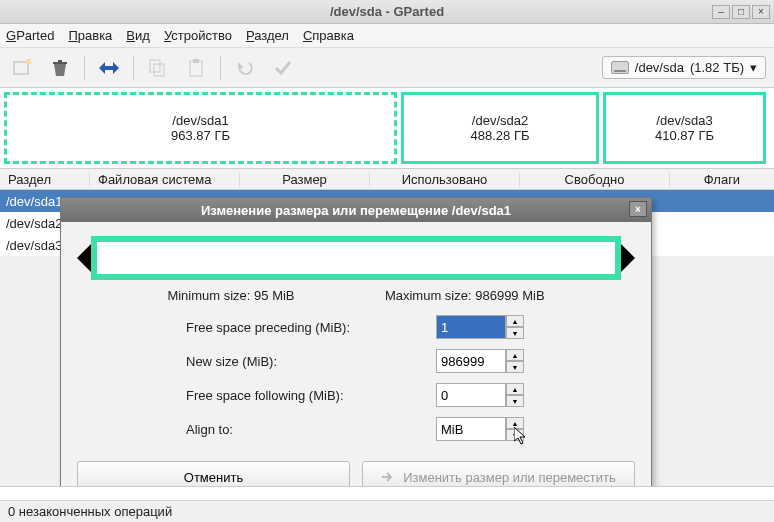 Image resolution: width=774 pixels, height=522 pixels. I want to click on partition-size: 410.87 ГБ, so click(684, 136).